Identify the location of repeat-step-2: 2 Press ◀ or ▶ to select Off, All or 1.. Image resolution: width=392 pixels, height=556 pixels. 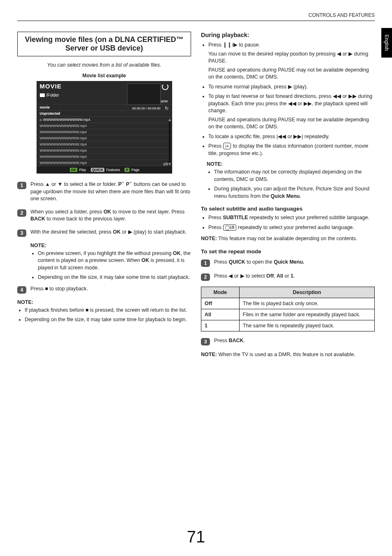
(288, 277).